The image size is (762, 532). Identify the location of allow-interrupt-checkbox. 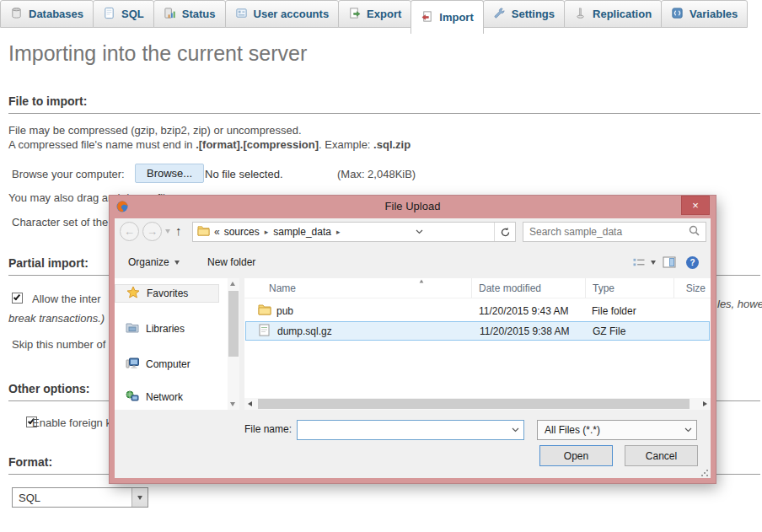
(17, 298).